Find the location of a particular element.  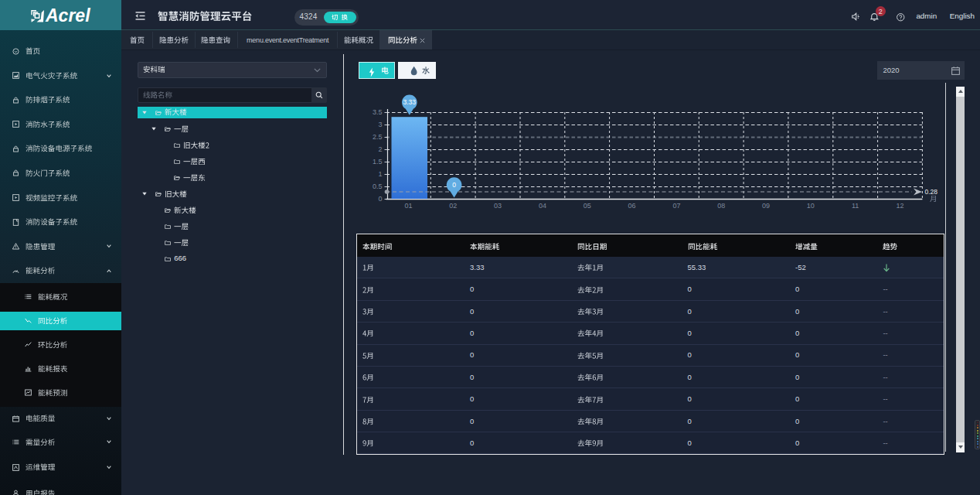

svg-text: 01 is located at coordinates (408, 206).